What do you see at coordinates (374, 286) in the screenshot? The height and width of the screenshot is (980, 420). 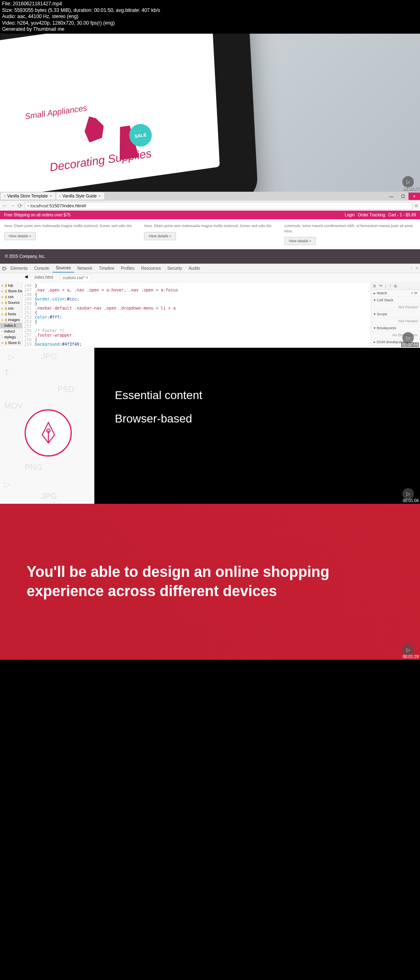 I see `pause-icon: ⏸` at bounding box center [374, 286].